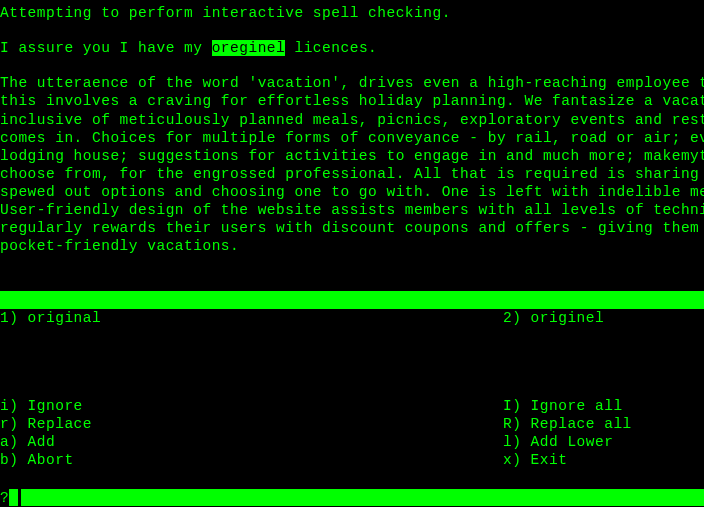 Image resolution: width=704 pixels, height=507 pixels. Describe the element at coordinates (352, 174) in the screenshot. I see `paragraph-line: choose from, for the engrossed professio…` at that location.